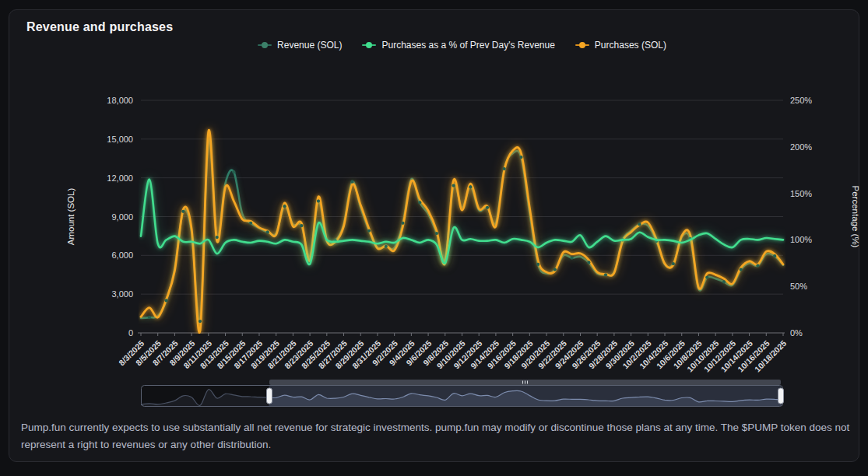 The image size is (868, 476). What do you see at coordinates (525, 396) in the screenshot?
I see `brush-selection` at bounding box center [525, 396].